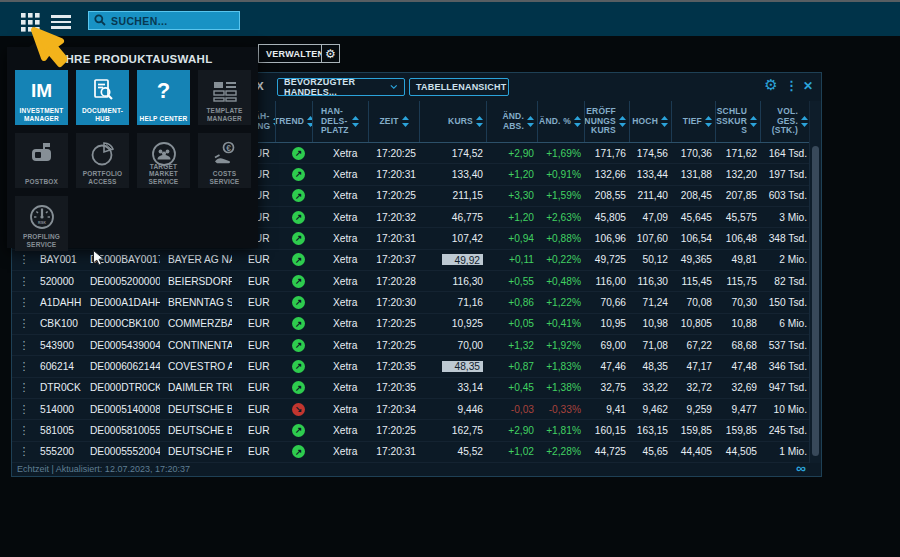  Describe the element at coordinates (61, 366) in the screenshot. I see `cell-wkn: 606214` at that location.